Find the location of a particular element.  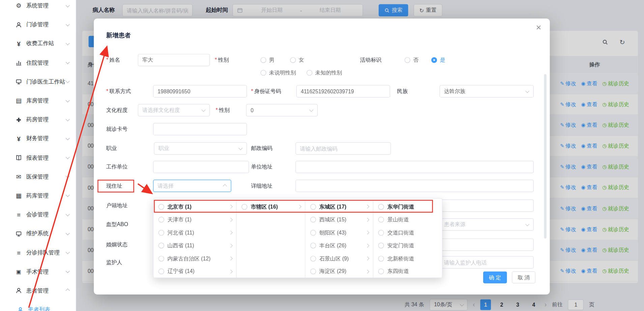

sidebar-item-insurance: ✉ 医保管理 is located at coordinates (38, 177).